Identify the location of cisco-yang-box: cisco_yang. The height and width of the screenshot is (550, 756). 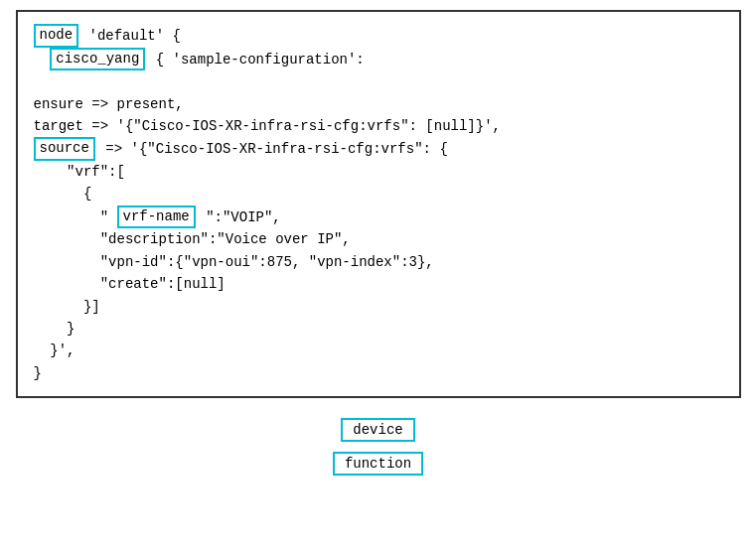
(97, 60).